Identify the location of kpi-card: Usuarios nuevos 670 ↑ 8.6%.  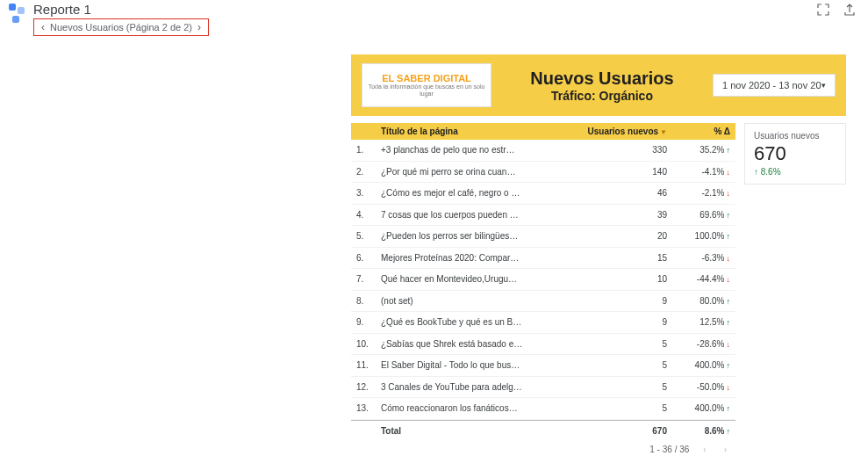
(795, 154).